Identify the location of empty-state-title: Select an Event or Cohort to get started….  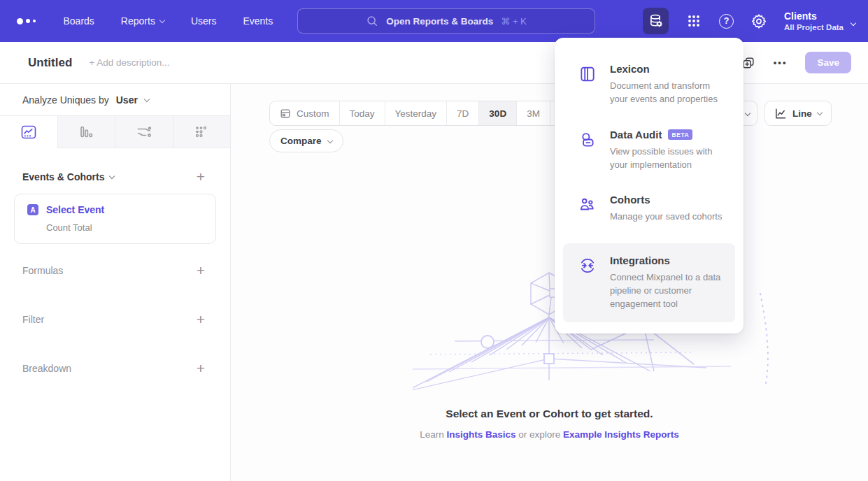
(550, 414).